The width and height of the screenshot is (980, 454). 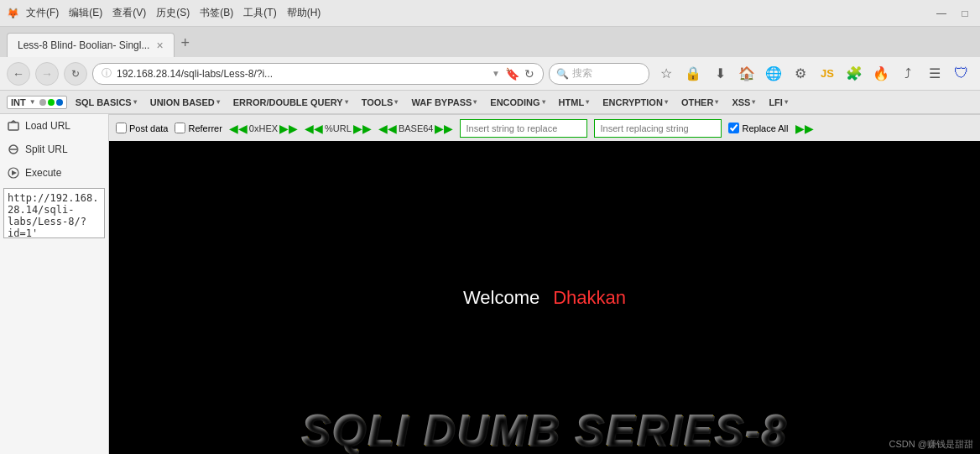 I want to click on welcome-name: Dhakkan, so click(x=589, y=298).